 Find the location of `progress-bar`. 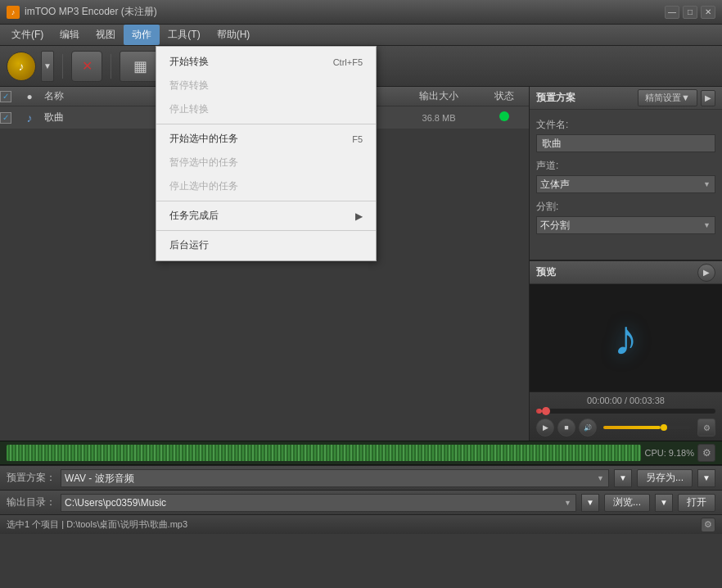

progress-bar is located at coordinates (625, 411).